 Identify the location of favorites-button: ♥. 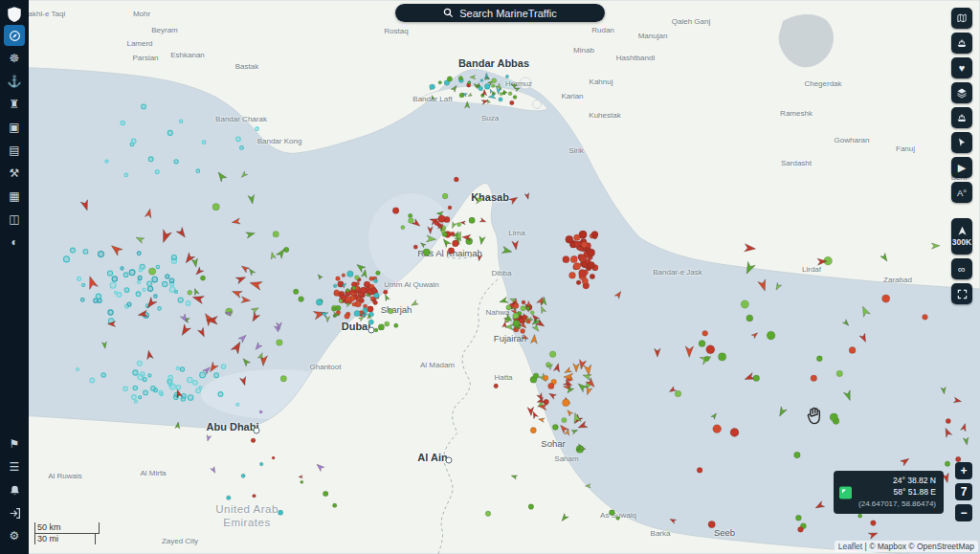
(962, 68).